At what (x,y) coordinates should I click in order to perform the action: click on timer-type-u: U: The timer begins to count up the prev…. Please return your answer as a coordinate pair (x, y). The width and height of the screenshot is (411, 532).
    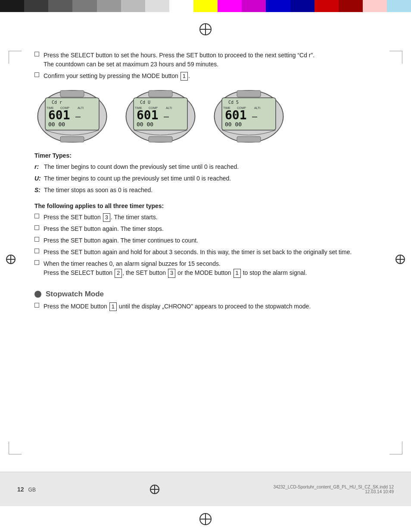
    Looking at the image, I should click on (206, 178).